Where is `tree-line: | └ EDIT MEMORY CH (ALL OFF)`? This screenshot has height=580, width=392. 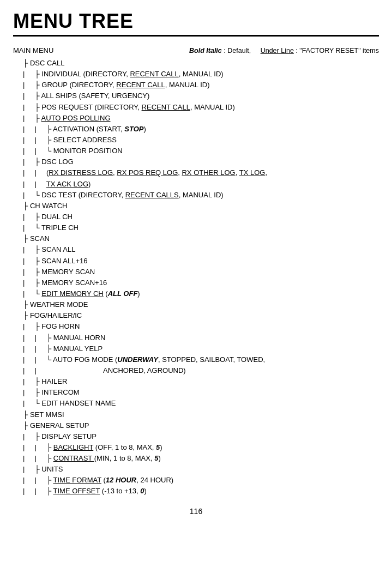 tree-line: | └ EDIT MEMORY CH (ALL OFF) is located at coordinates (196, 294).